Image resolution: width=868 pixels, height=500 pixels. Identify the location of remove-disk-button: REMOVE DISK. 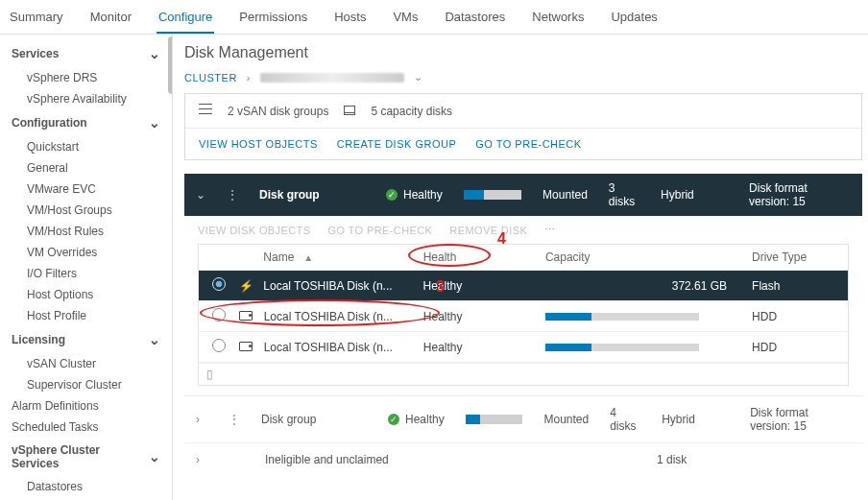
(488, 230).